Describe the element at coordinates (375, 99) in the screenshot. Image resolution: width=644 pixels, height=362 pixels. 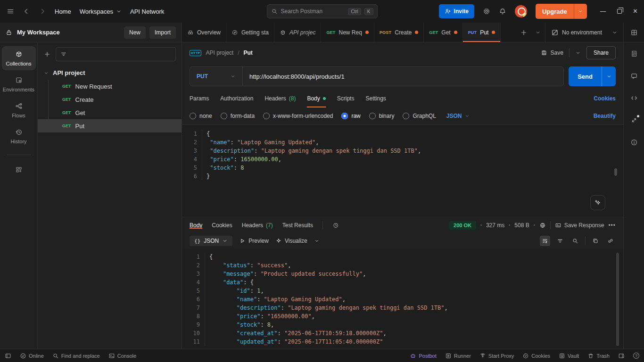
I see `request-tab-settings: Settings` at that location.